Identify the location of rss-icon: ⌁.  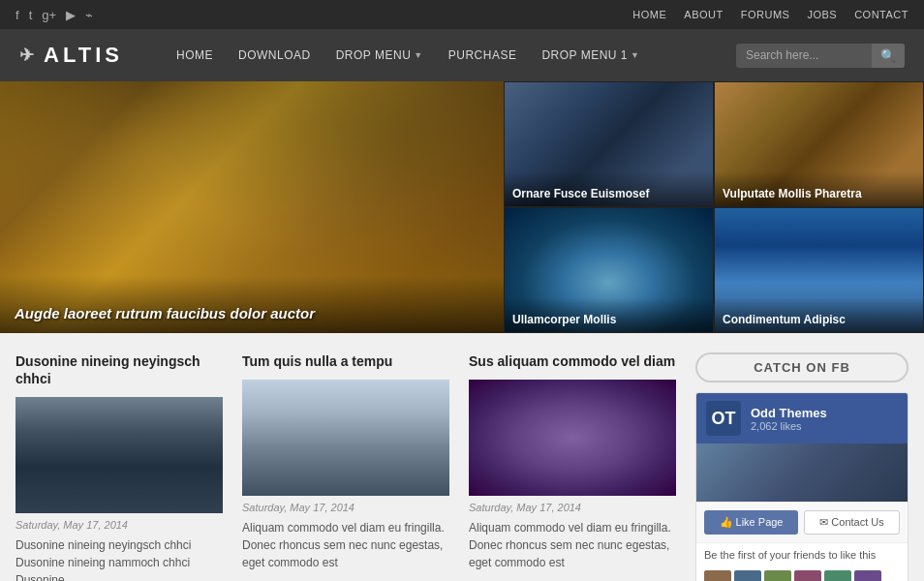
(89, 15).